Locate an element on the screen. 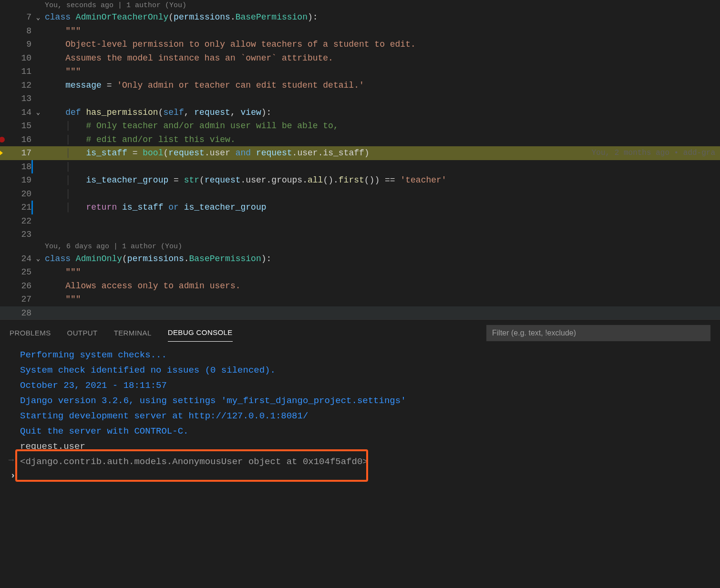 This screenshot has height=588, width=720. code-line: 18 │ is located at coordinates (360, 167).